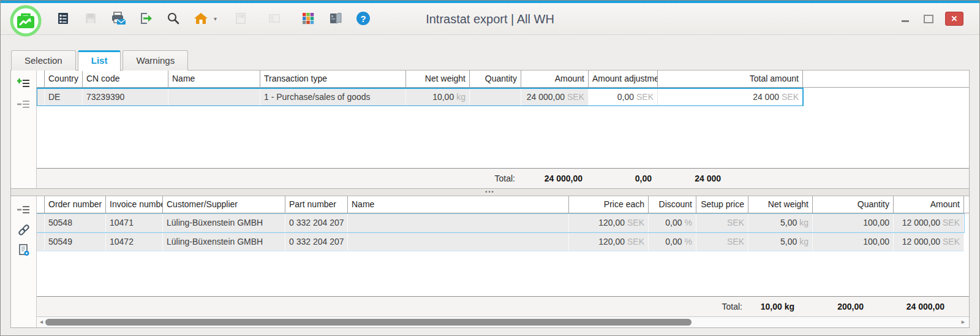 The height and width of the screenshot is (336, 980). I want to click on minimize-icon, so click(905, 21).